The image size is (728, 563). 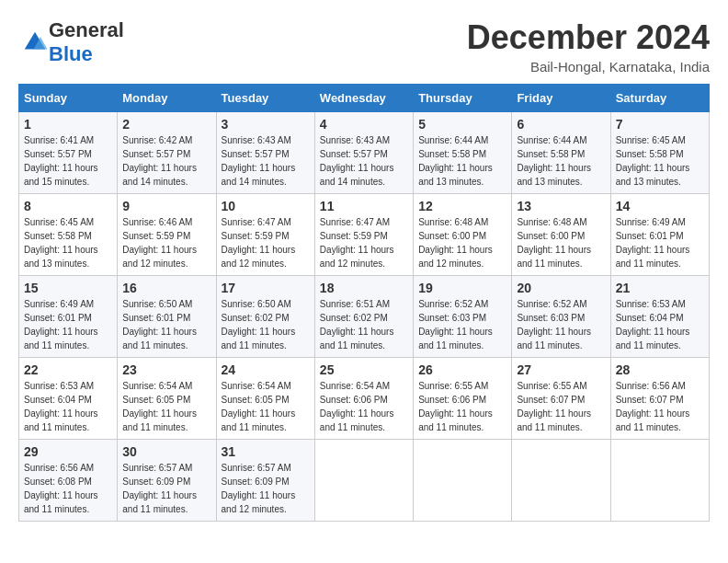 What do you see at coordinates (561, 399) in the screenshot?
I see `calendar-cell: 27 Sunrise: 6:55 AM Sunset: 6:07 PM Dayl…` at bounding box center [561, 399].